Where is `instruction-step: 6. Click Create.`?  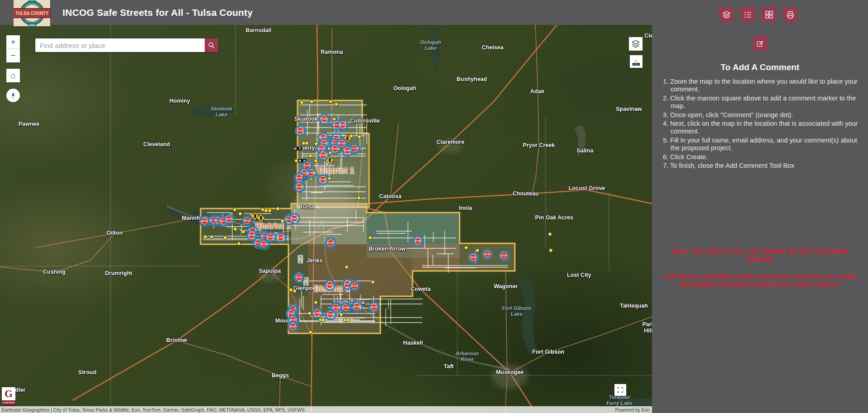
instruction-step: 6. Click Create. is located at coordinates (762, 157).